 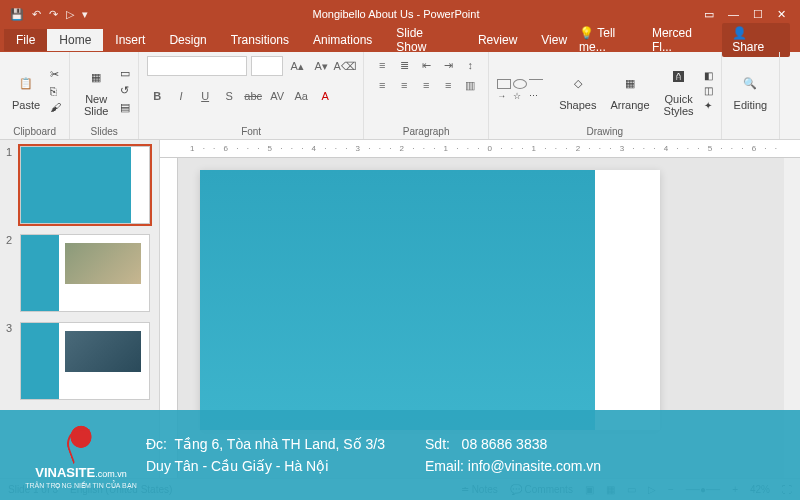 I want to click on shape-rect-icon, so click(x=504, y=84).